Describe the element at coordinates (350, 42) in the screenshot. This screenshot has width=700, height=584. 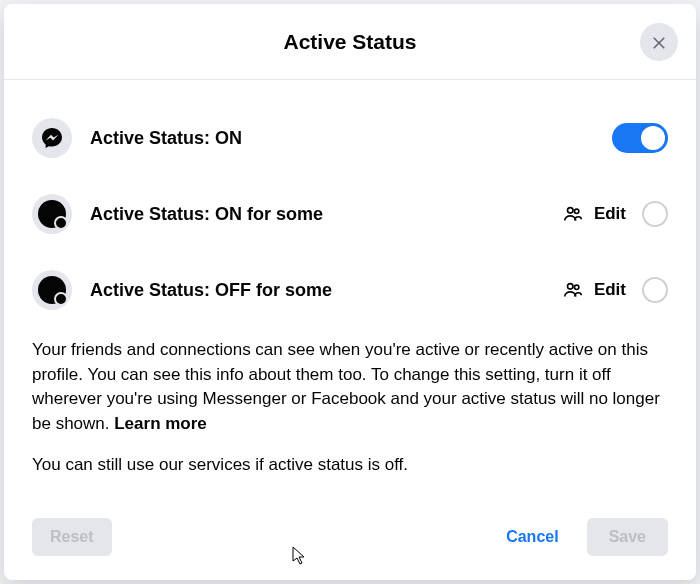
I see `modal-title: Active Status` at that location.